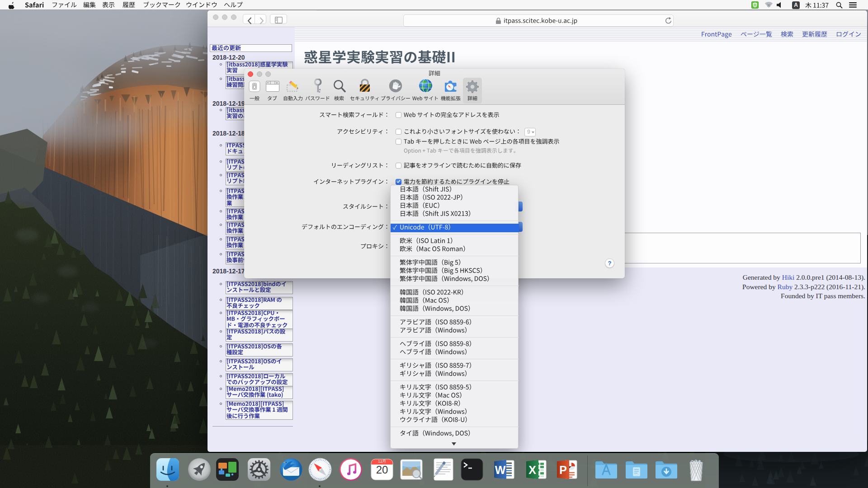  What do you see at coordinates (500, 470) in the screenshot?
I see `svg-text: W` at bounding box center [500, 470].